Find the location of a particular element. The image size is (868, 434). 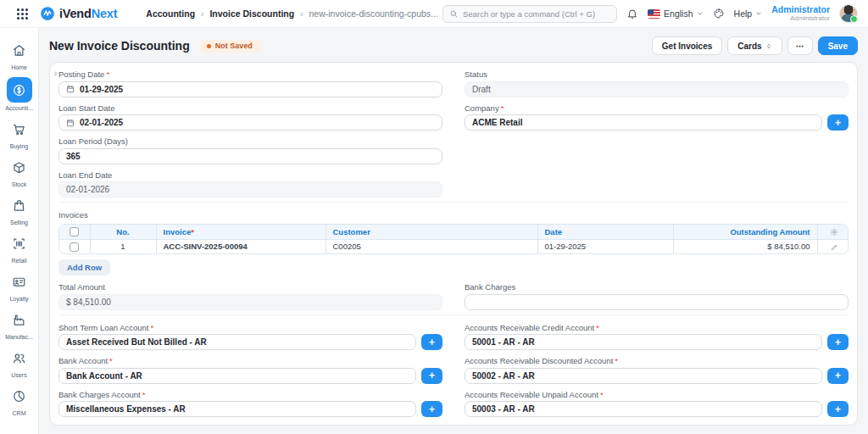

edit-row-pencil-icon is located at coordinates (834, 248).